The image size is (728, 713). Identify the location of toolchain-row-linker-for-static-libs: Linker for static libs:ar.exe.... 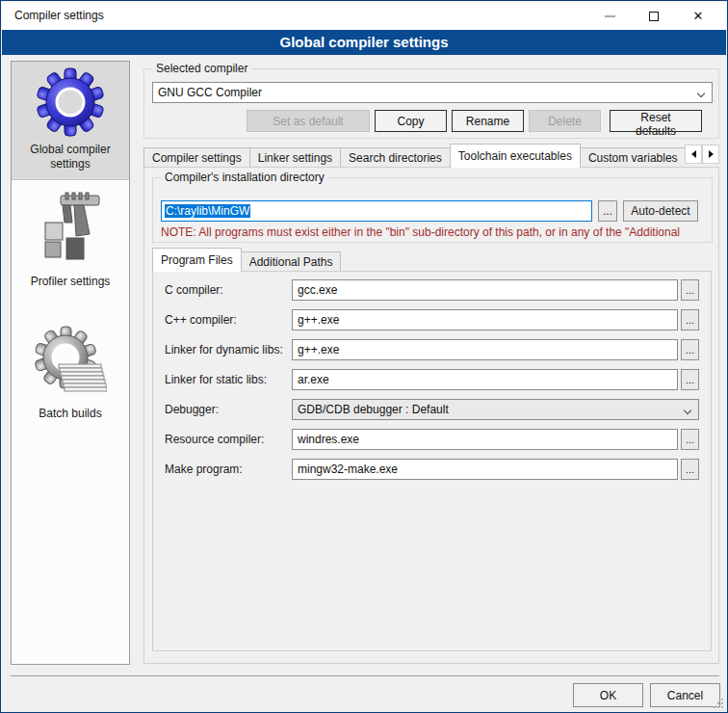
(431, 380).